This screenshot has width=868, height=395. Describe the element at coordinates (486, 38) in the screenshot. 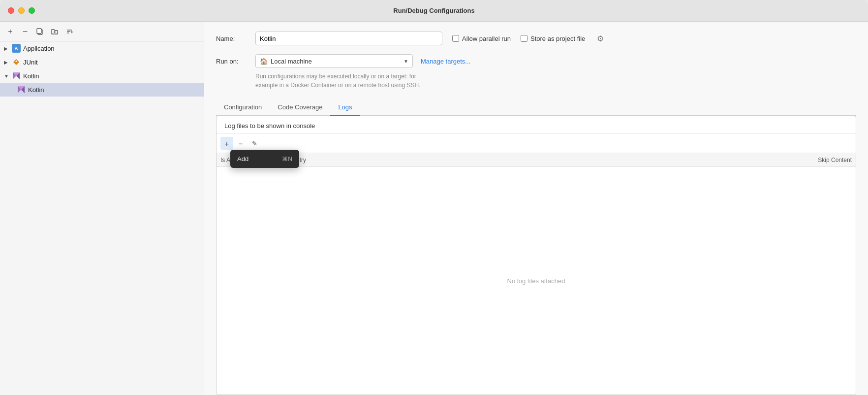

I see `allow-parallel-label: Allow parallel run` at that location.